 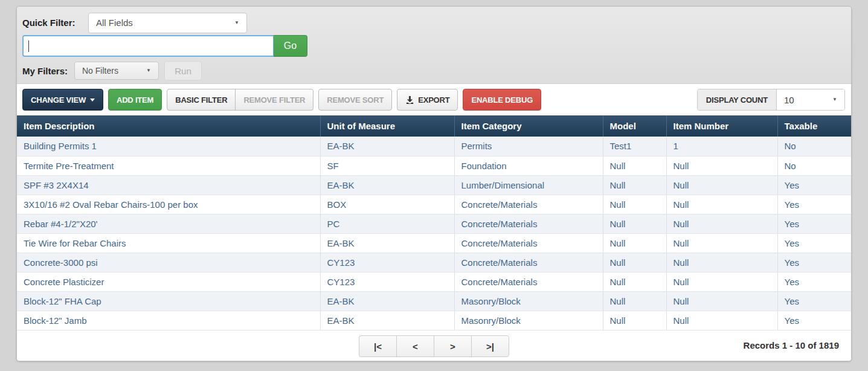 I want to click on column-header-item-description: Item Description, so click(x=169, y=126).